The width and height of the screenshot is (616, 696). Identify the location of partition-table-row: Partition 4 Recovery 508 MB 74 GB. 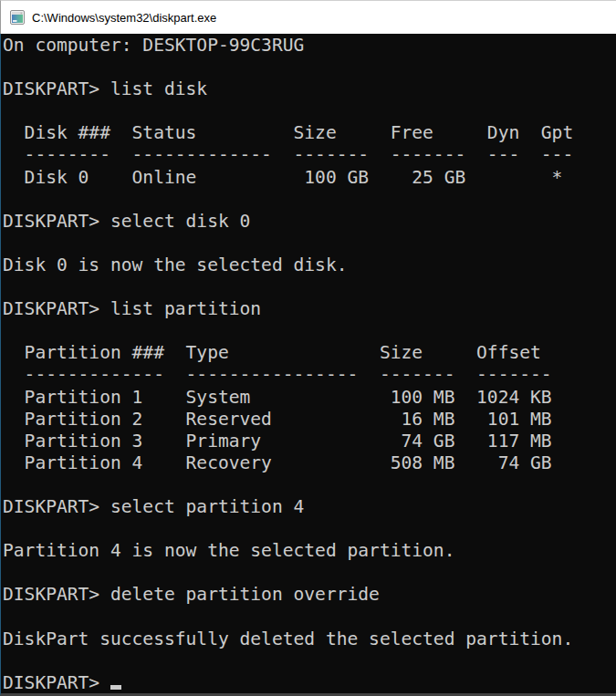
(309, 463).